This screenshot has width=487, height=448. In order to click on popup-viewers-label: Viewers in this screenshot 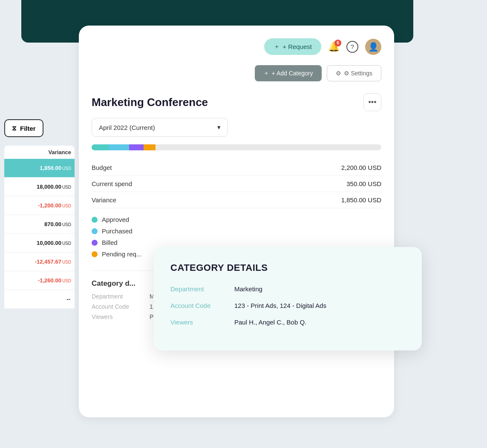, I will do `click(198, 322)`.